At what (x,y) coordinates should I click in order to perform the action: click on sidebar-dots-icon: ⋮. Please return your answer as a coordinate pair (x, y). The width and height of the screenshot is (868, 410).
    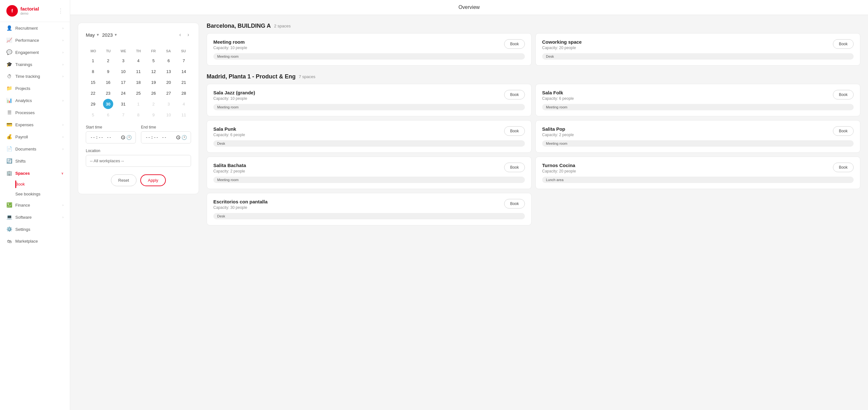
    Looking at the image, I should click on (61, 11).